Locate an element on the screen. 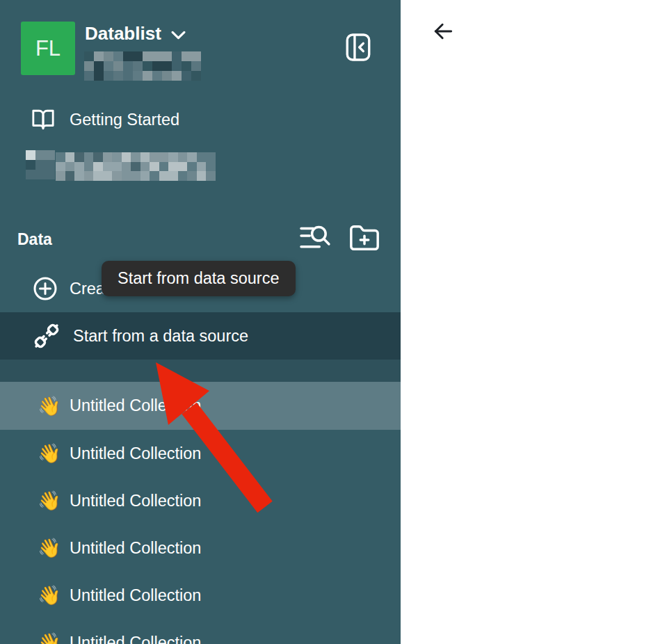 The image size is (651, 644). arrow-left-icon is located at coordinates (443, 31).